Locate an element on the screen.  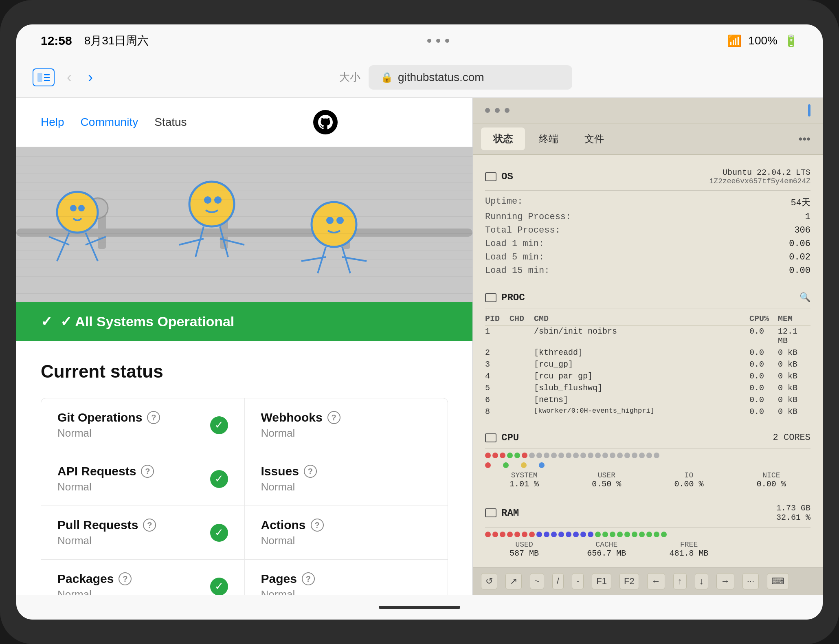
panel-more-button: ••• is located at coordinates (805, 139).